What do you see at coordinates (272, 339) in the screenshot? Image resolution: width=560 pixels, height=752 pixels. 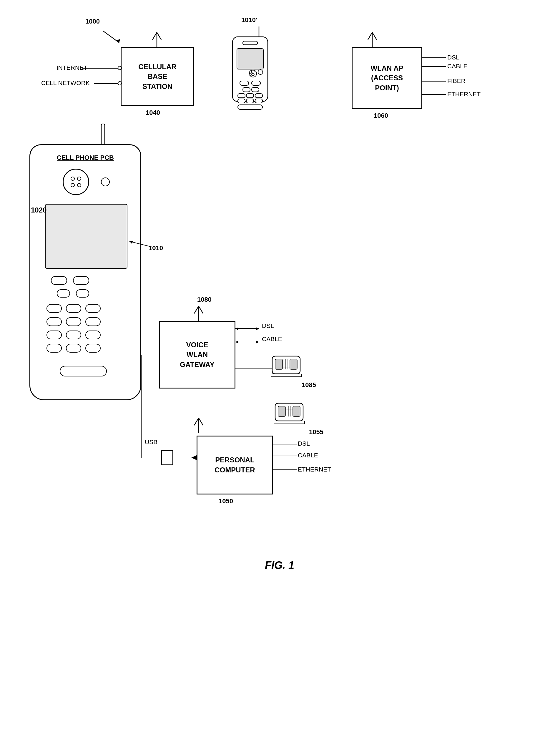 I see `cable-2-label: CABLE` at bounding box center [272, 339].